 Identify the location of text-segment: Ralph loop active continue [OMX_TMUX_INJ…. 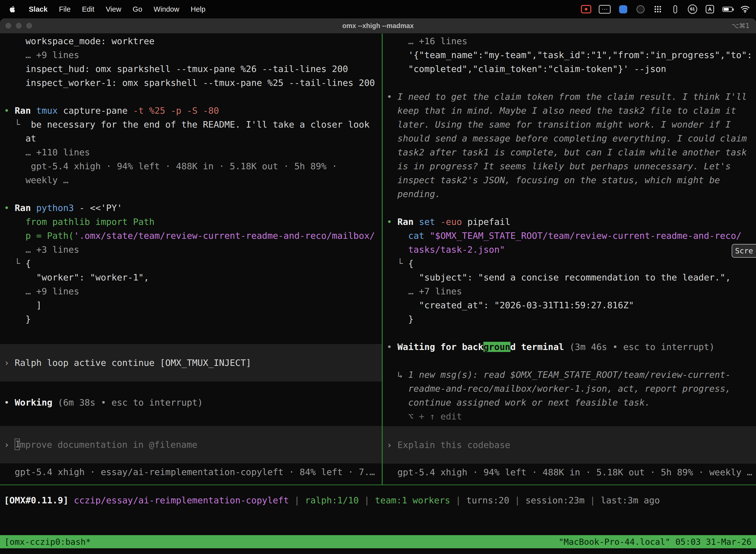
(133, 363).